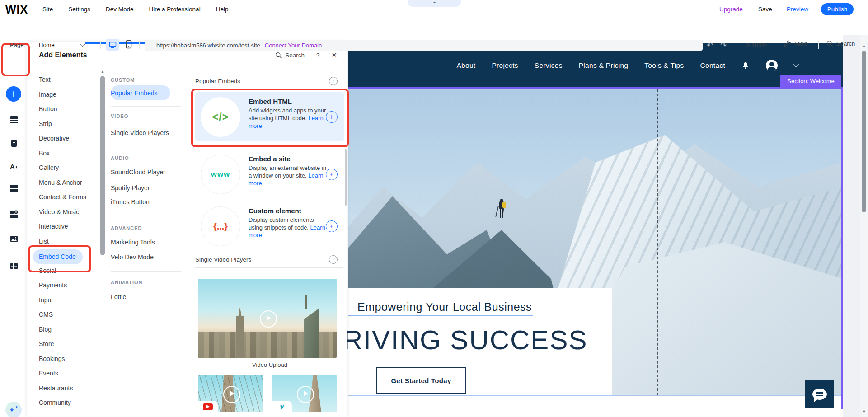 The width and height of the screenshot is (868, 417). Describe the element at coordinates (103, 165) in the screenshot. I see `category-scrollbar-thumb` at that location.